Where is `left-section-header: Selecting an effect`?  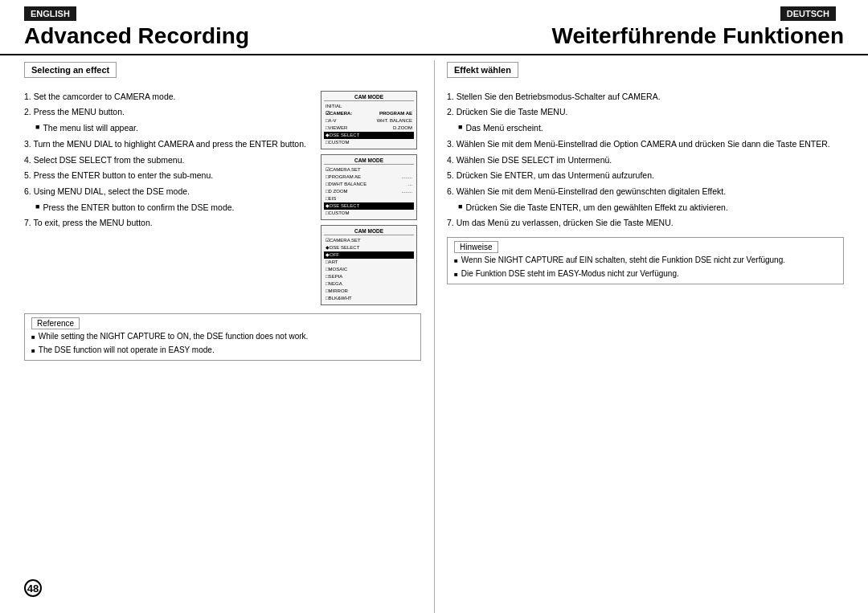
left-section-header: Selecting an effect is located at coordinates (71, 70).